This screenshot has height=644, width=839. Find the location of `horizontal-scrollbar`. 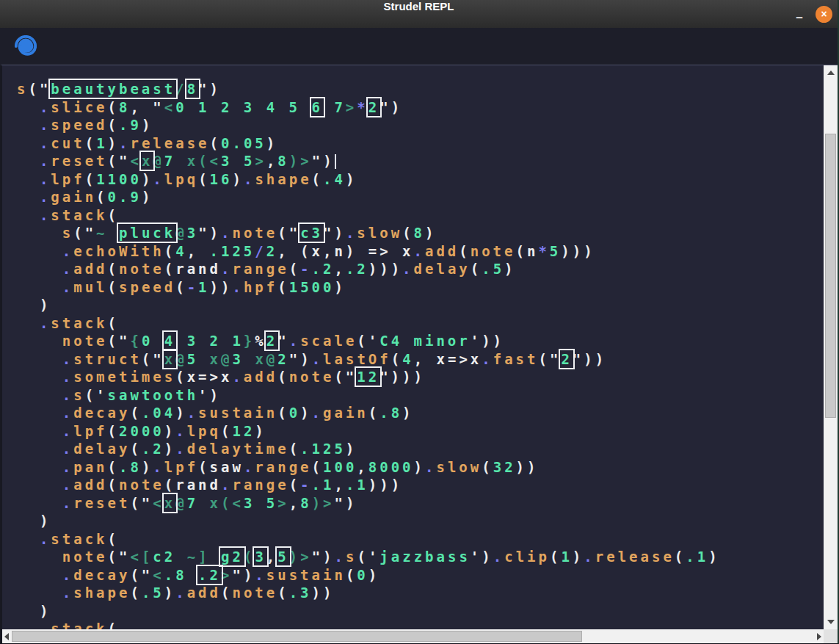

horizontal-scrollbar is located at coordinates (413, 636).